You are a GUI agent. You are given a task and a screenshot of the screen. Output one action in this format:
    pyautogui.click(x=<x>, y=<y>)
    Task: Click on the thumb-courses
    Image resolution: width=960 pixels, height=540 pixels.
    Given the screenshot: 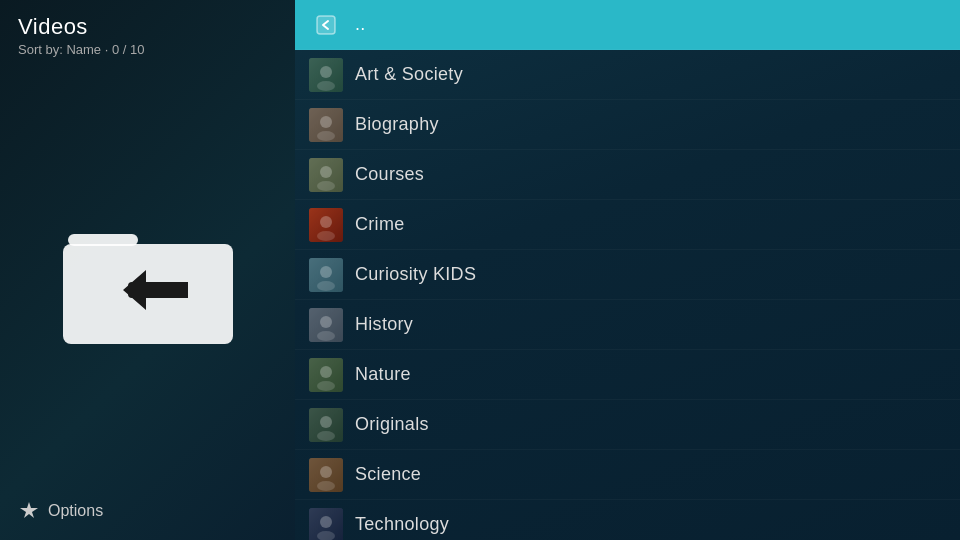 What is the action you would take?
    pyautogui.click(x=326, y=175)
    